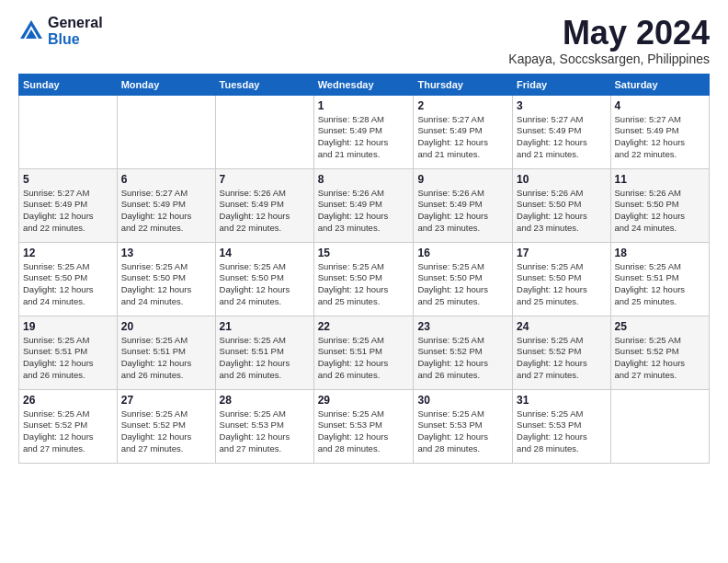 This screenshot has width=728, height=563. What do you see at coordinates (364, 85) in the screenshot?
I see `calendar-header: SundayMondayTuesdayWednesdayThursdayFrid…` at bounding box center [364, 85].